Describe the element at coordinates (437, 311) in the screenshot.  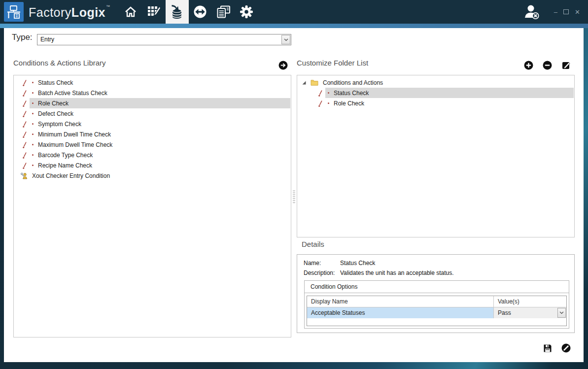
I see `condition-options-table: Display Name Value(s) Acceptable Statuse…` at that location.